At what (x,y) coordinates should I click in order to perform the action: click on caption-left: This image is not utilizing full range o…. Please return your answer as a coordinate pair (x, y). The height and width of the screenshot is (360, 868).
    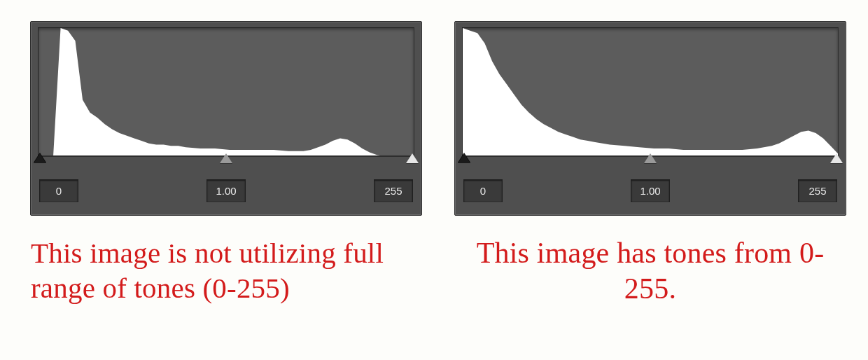
    Looking at the image, I should click on (226, 270).